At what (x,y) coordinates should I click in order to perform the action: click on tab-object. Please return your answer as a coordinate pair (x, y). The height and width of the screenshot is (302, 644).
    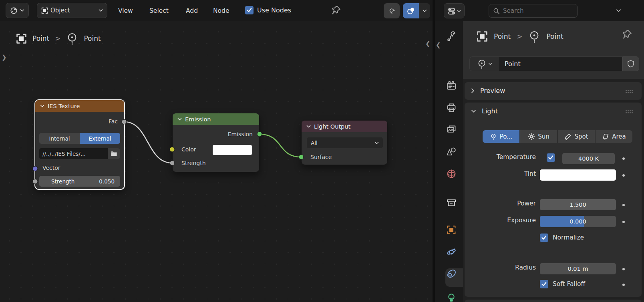
    Looking at the image, I should click on (452, 231).